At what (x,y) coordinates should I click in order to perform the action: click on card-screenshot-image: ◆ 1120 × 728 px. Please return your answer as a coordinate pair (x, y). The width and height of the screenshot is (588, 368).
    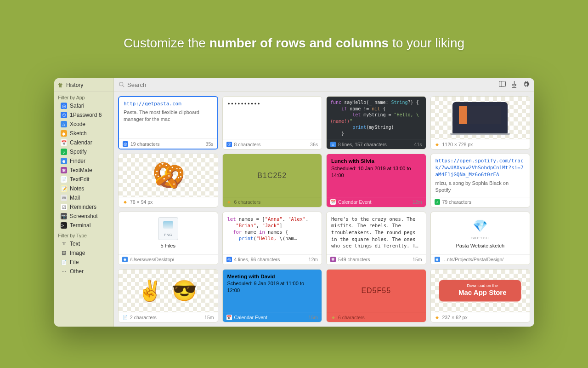
    Looking at the image, I should click on (481, 123).